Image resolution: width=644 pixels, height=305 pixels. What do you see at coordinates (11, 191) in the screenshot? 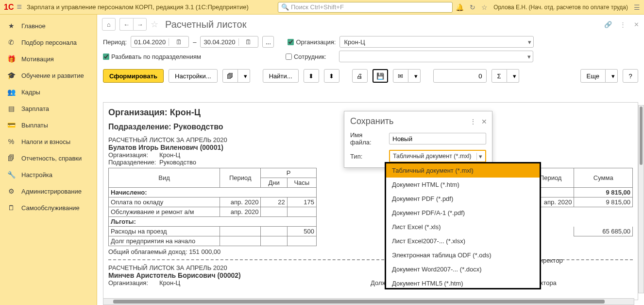
I see `gear-icon: ⚙` at bounding box center [11, 191].